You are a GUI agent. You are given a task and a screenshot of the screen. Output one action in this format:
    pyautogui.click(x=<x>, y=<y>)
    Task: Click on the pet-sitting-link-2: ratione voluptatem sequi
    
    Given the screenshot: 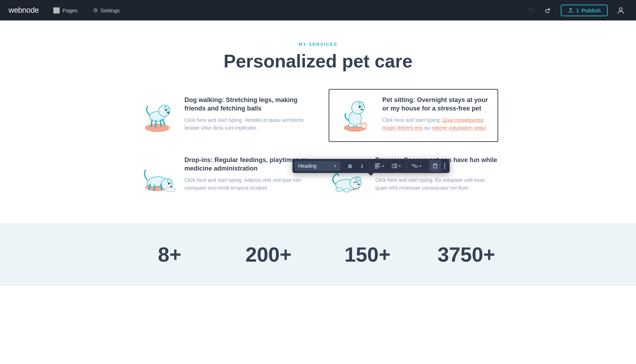 What is the action you would take?
    pyautogui.click(x=459, y=128)
    